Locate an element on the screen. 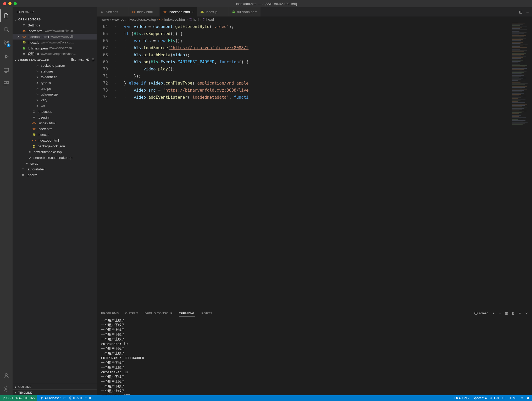 The image size is (532, 401). outline-section: › OUTLINE is located at coordinates (54, 387).